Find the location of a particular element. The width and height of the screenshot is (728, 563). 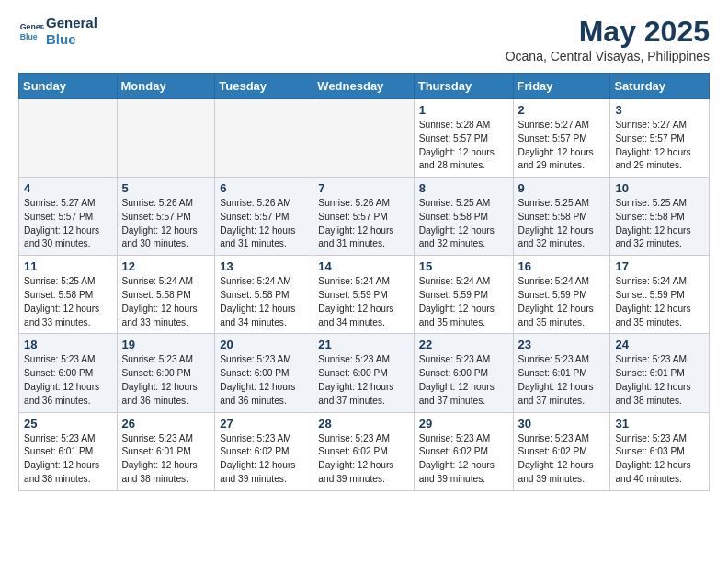

day-number: 30 is located at coordinates (563, 423).